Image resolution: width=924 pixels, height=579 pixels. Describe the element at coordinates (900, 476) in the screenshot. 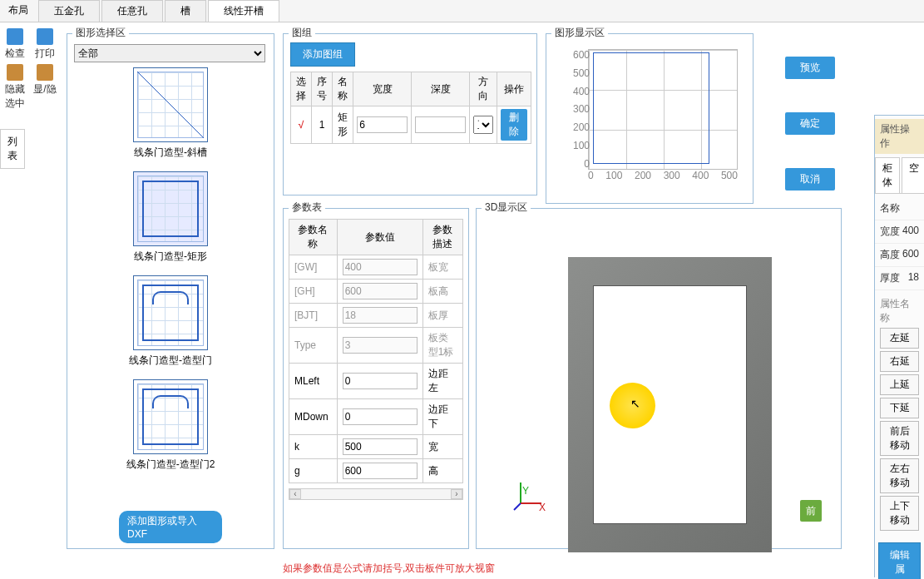

I see `prop-ext-button: 左右移动` at that location.